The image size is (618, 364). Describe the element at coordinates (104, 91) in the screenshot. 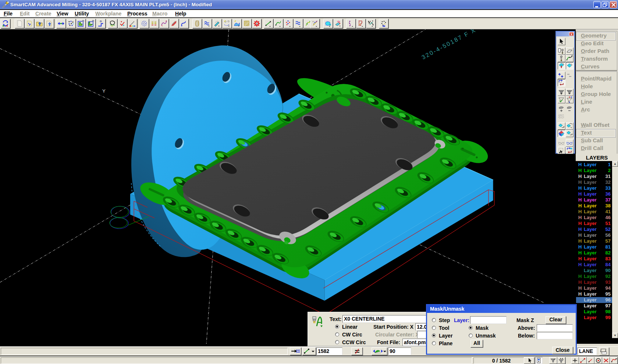

I see `svg-text: Y` at that location.